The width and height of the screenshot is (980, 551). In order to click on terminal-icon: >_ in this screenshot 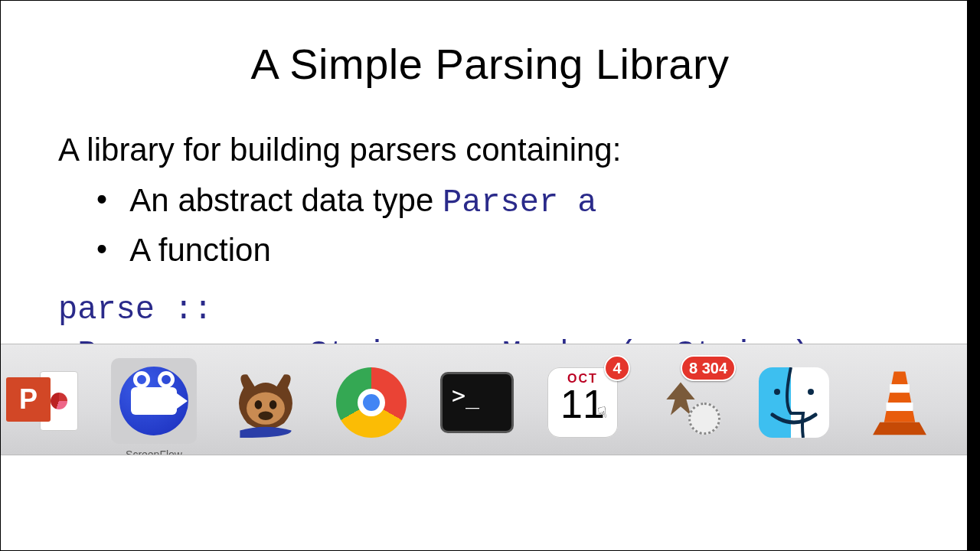, I will do `click(477, 403)`.